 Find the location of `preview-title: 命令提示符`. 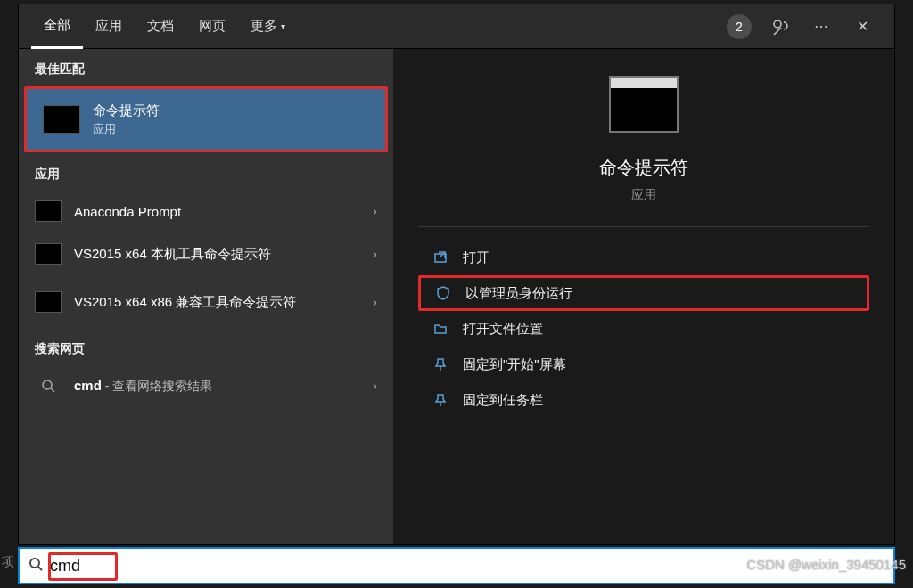

preview-title: 命令提示符 is located at coordinates (644, 167).